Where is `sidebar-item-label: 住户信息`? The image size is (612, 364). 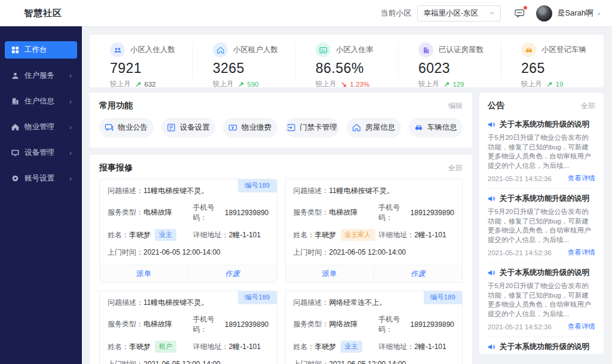
sidebar-item-label: 住户信息 is located at coordinates (39, 102).